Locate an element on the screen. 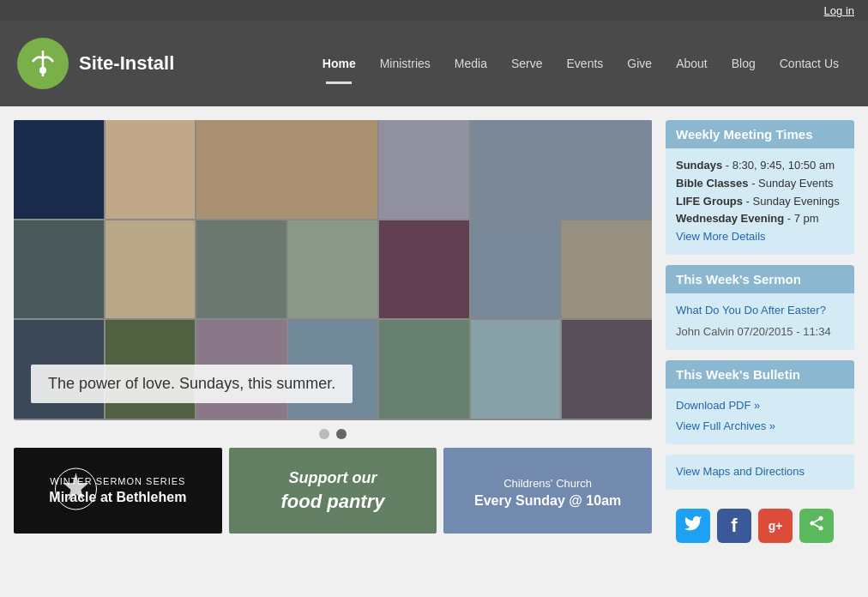 Image resolution: width=868 pixels, height=597 pixels. sermon-big-label: Miracle at Bethlehem is located at coordinates (118, 498).